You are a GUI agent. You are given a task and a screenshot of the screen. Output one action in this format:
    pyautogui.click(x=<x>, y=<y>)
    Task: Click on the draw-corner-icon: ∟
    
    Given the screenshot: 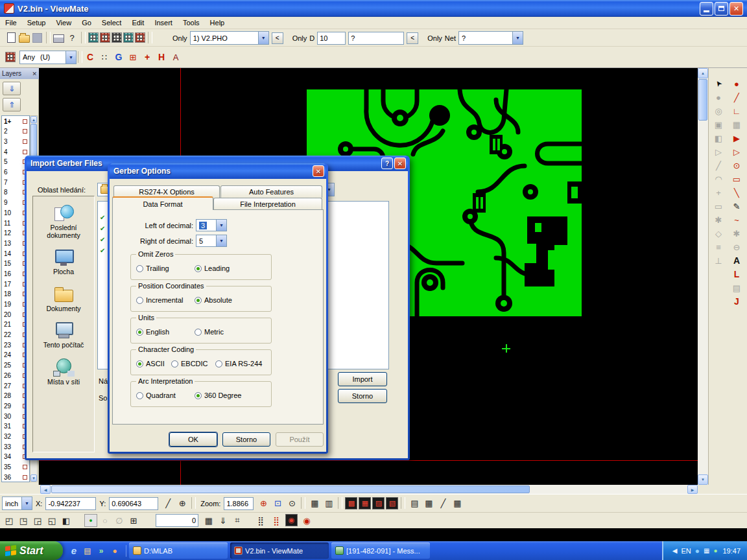 What is the action you would take?
    pyautogui.click(x=737, y=111)
    